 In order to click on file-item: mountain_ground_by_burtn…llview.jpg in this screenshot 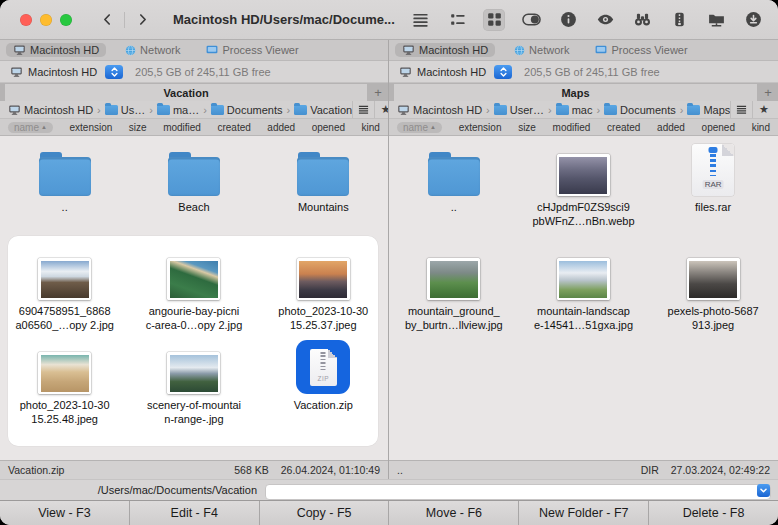, I will do `click(454, 288)`.